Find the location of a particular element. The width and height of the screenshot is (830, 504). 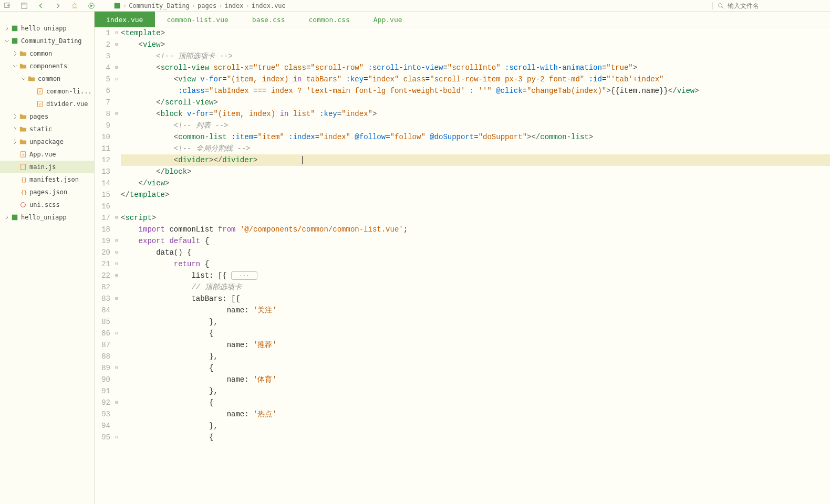

breadcrumb-item: Community_Dating is located at coordinates (159, 6).